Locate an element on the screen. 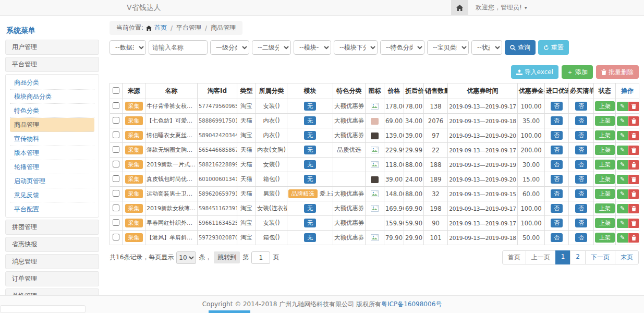  per-page-select: 10 is located at coordinates (186, 258).